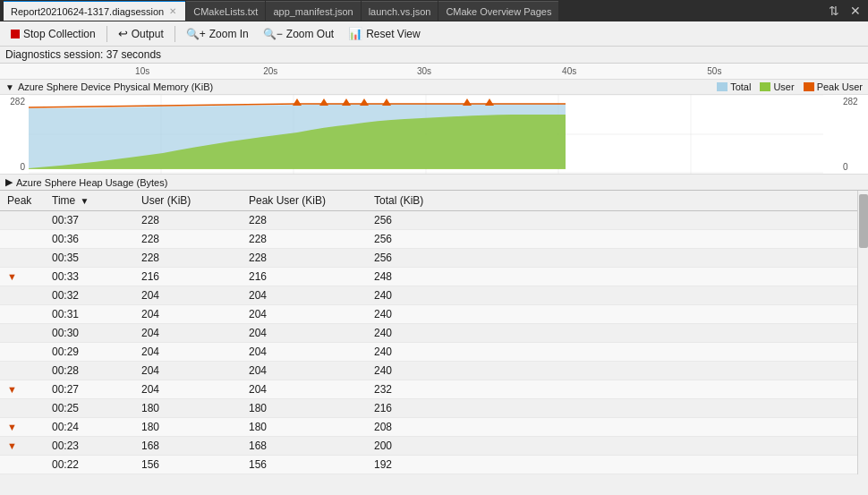 Image resolution: width=868 pixels, height=495 pixels. I want to click on col-peak-user: Peak User (KiB), so click(304, 201).